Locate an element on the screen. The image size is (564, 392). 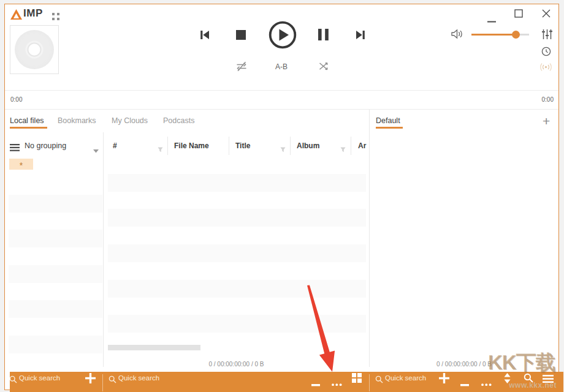
column-header-title: Title is located at coordinates (243, 146).